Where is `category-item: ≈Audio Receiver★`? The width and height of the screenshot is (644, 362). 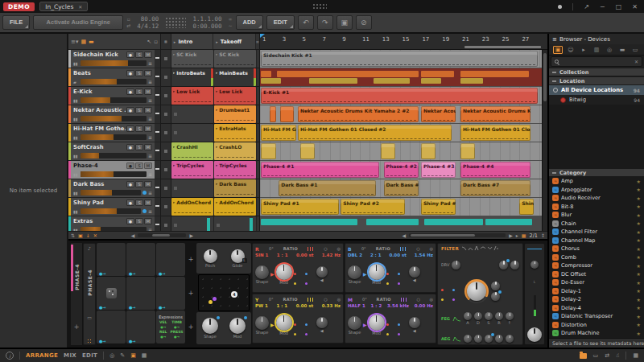 category-item: ≈Audio Receiver★ is located at coordinates (597, 198).